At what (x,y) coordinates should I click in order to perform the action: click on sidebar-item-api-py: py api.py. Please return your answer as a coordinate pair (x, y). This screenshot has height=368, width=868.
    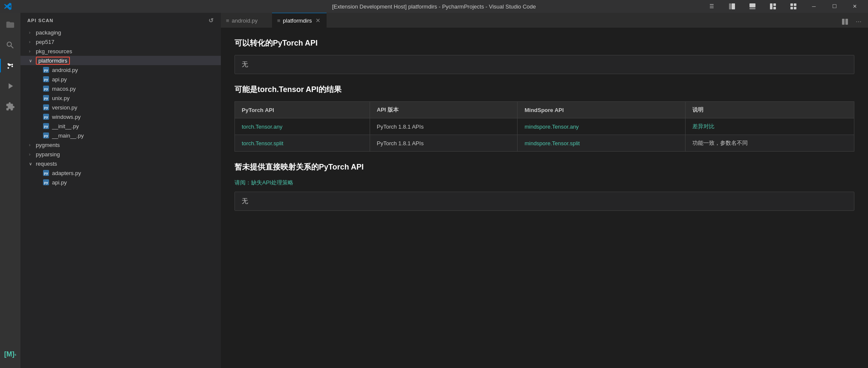
    Looking at the image, I should click on (121, 79).